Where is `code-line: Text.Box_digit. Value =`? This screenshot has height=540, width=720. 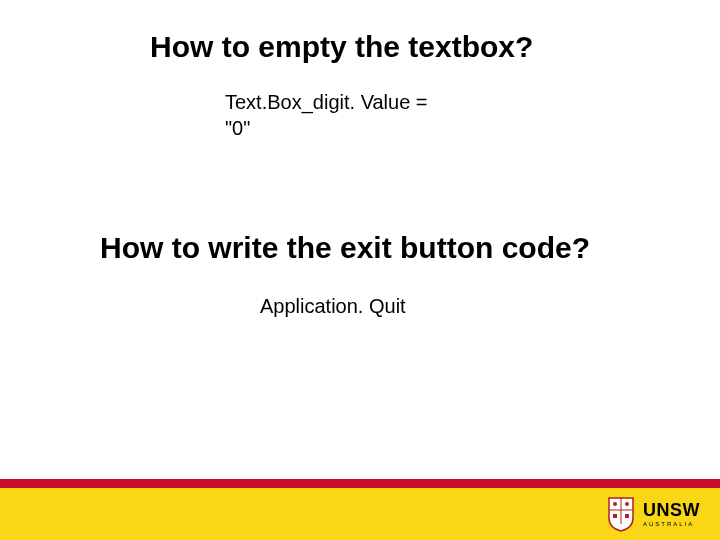 code-line: Text.Box_digit. Value = is located at coordinates (472, 102).